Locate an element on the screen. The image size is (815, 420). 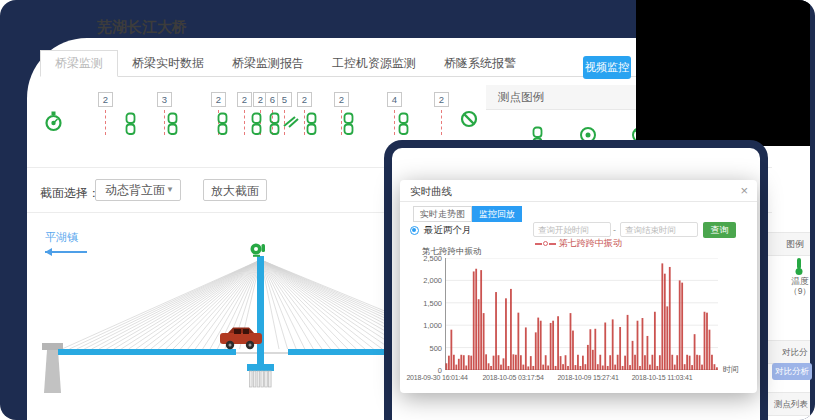
x-axis-label: 时间 is located at coordinates (731, 370).